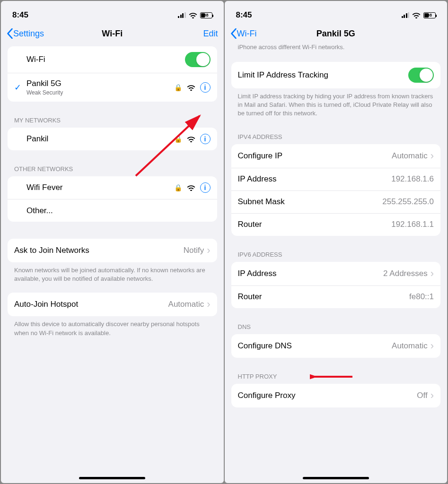 Image resolution: width=448 pixels, height=484 pixels. Describe the element at coordinates (113, 34) in the screenshot. I see `nav-bar: Settings Wi-Fi Edit` at that location.